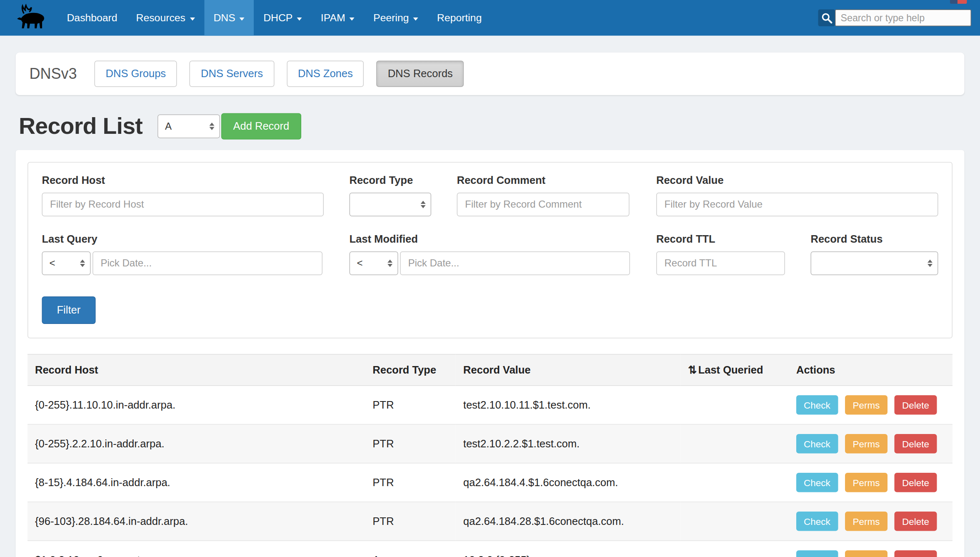  What do you see at coordinates (721, 263) in the screenshot?
I see `record-ttl-filter-input` at bounding box center [721, 263].